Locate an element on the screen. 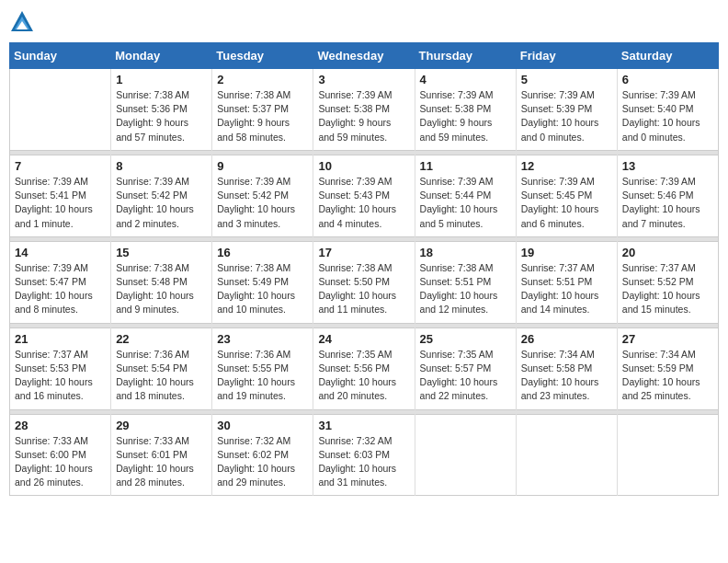  day-info: Sunrise: 7:39 AMSunset: 5:47 PMDaylight:… is located at coordinates (61, 289).